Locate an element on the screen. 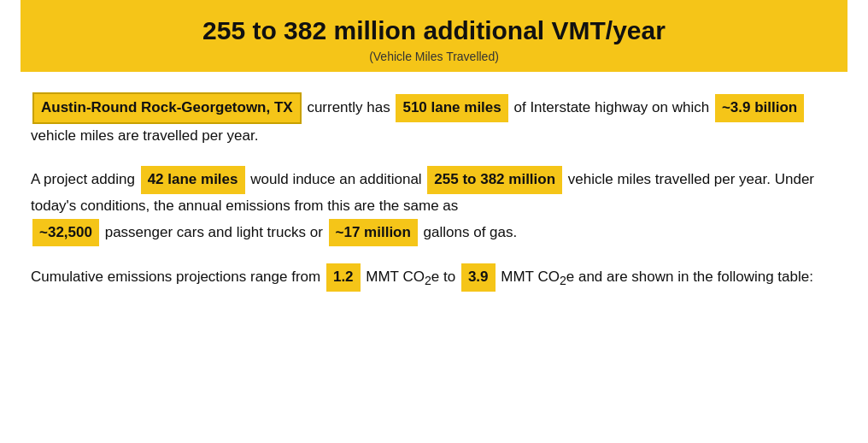 This screenshot has height=443, width=868. paragraph-1: Austin-Round Rock-Georgetown, TX current… is located at coordinates (434, 121).